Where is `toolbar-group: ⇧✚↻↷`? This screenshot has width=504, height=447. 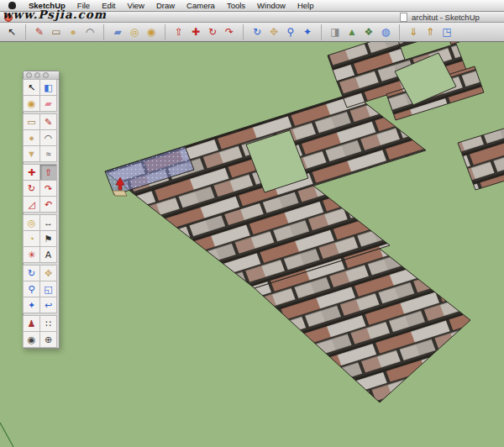
toolbar-group: ⇧✚↻↷ is located at coordinates (202, 32).